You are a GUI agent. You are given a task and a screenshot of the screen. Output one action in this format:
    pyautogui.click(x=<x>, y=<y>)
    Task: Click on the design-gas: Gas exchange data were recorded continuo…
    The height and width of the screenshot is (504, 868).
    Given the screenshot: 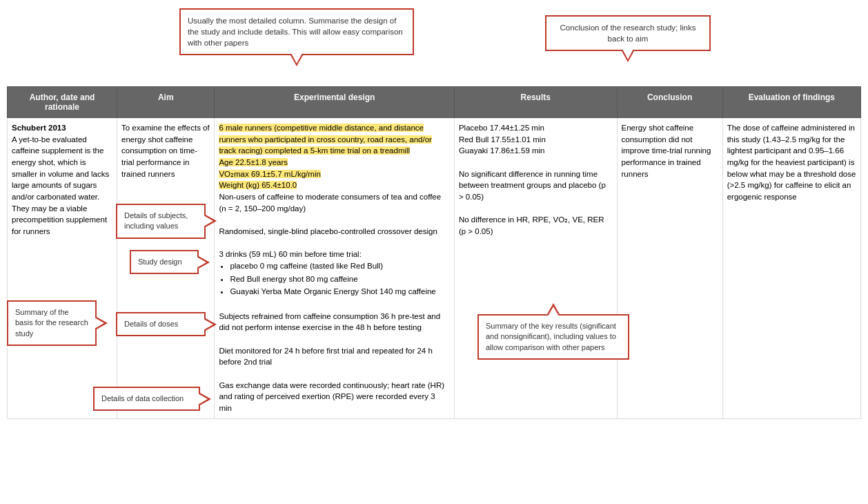 What is the action you would take?
    pyautogui.click(x=331, y=396)
    